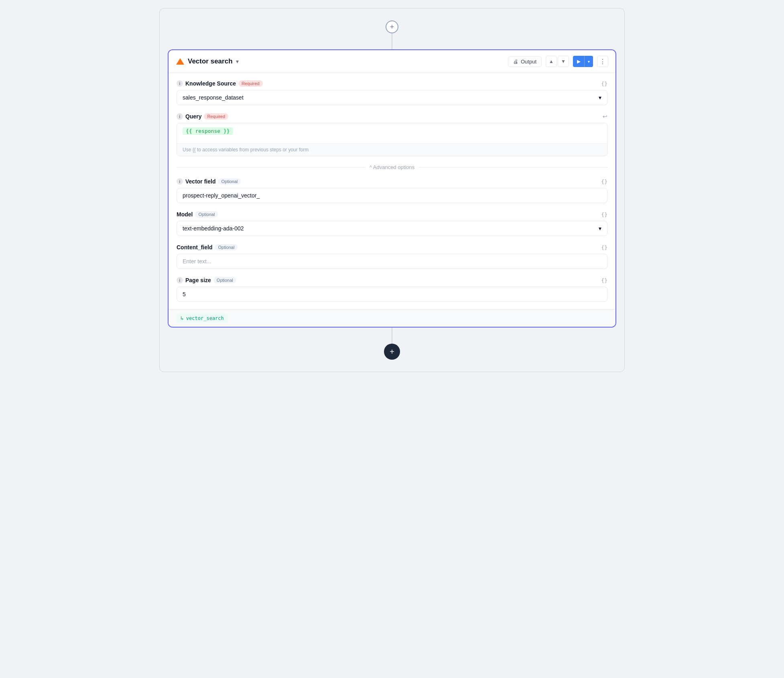 The height and width of the screenshot is (678, 784). Describe the element at coordinates (225, 280) in the screenshot. I see `page-size-badge: Optional` at that location.